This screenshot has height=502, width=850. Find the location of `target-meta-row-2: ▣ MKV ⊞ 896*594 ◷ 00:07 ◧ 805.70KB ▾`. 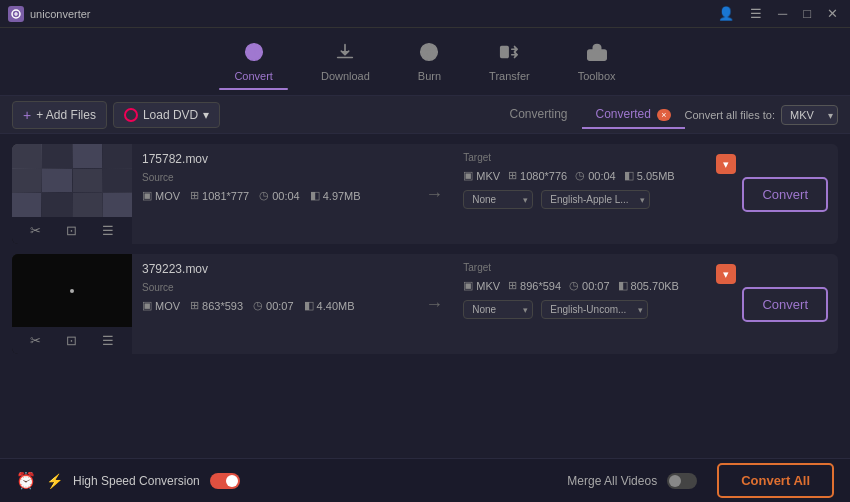

target-meta-row-2: ▣ MKV ⊞ 896*594 ◷ 00:07 ◧ 805.70KB ▾ is located at coordinates (594, 286).